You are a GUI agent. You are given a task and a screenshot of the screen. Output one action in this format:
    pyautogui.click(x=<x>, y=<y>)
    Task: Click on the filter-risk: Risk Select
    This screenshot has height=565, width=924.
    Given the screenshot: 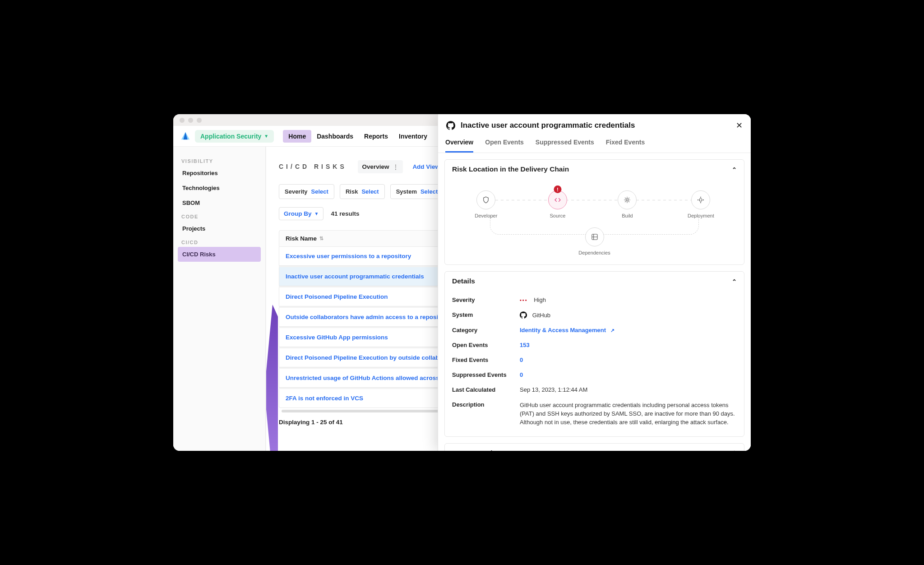 What is the action you would take?
    pyautogui.click(x=362, y=191)
    